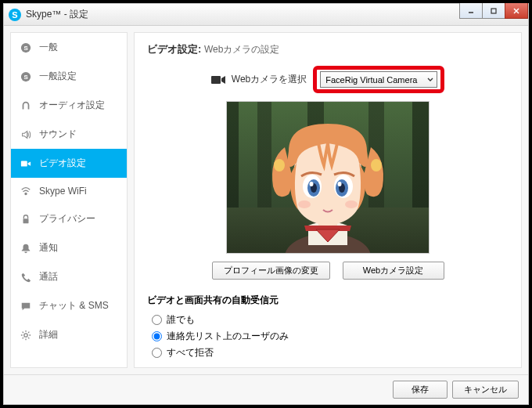 Image resolution: width=532 pixels, height=408 pixels. Describe the element at coordinates (379, 80) in the screenshot. I see `highlight-annotation: FaceRig Virtual Camera` at that location.